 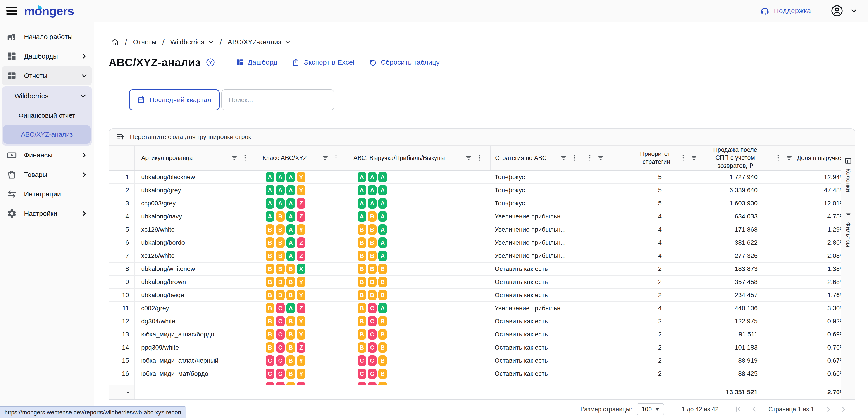 I want to click on header-class-abc-xyz: Класс ABC/XYZ, so click(x=301, y=158).